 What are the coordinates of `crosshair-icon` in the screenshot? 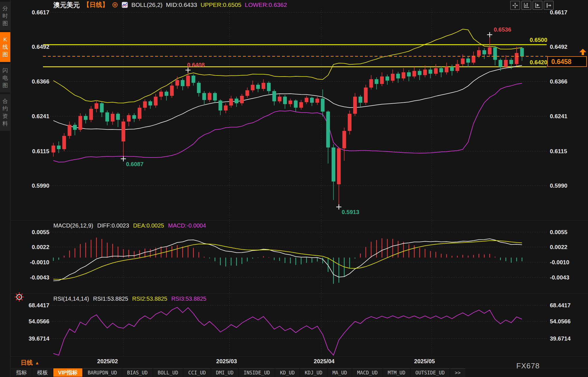 It's located at (515, 5).